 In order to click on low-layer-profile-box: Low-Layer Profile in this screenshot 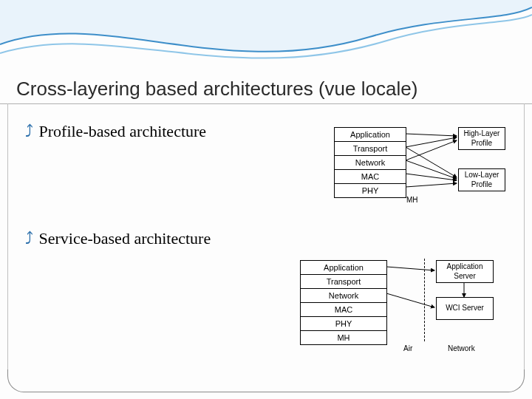, I will do `click(482, 180)`.